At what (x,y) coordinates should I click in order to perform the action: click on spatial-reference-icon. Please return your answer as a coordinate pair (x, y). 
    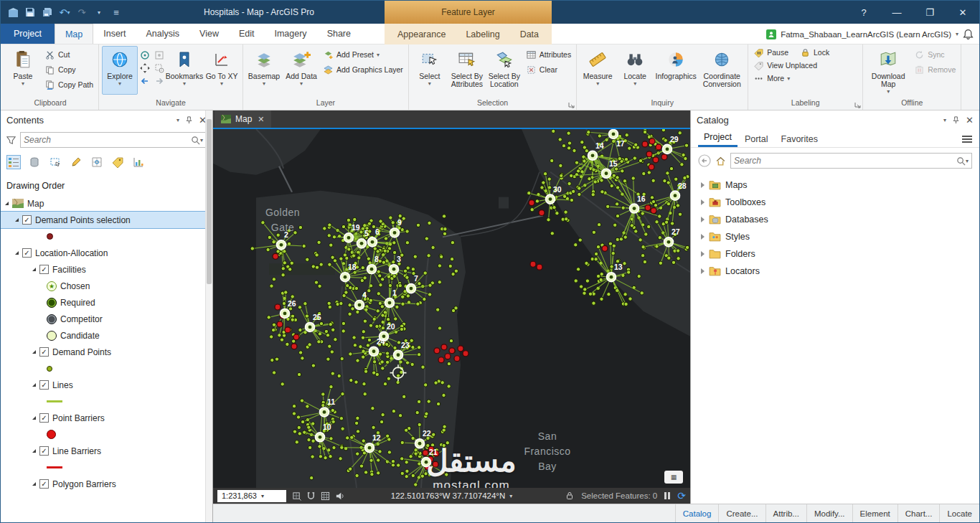
    Looking at the image, I should click on (297, 496).